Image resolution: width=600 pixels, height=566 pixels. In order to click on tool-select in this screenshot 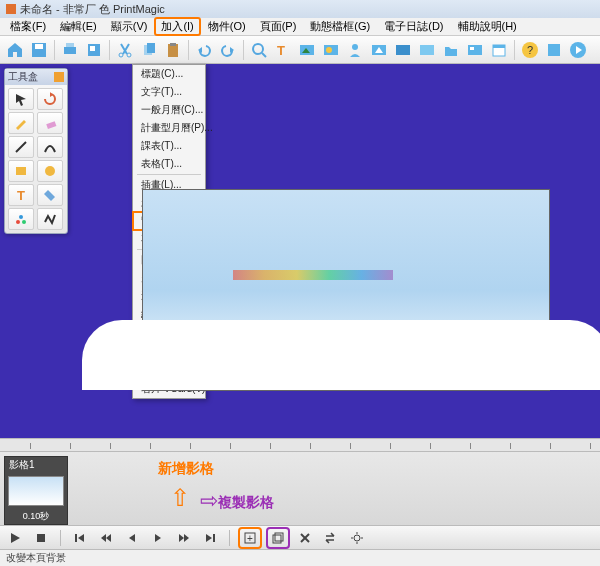, I will do `click(21, 99)`.